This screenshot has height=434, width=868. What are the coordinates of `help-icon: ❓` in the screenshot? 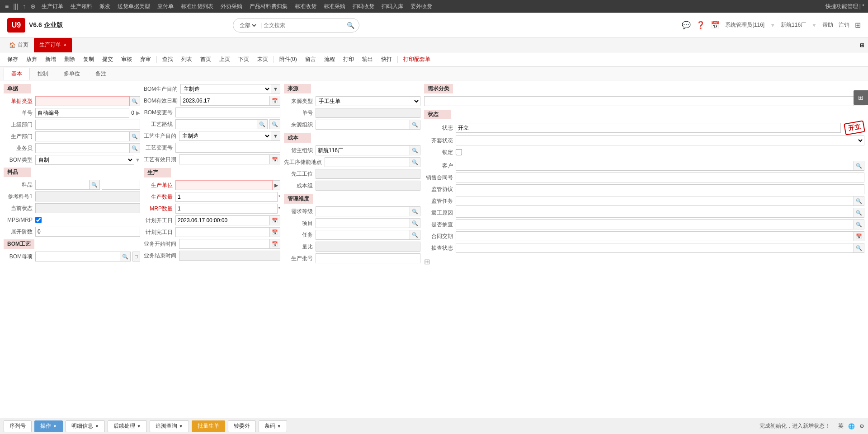 It's located at (701, 25).